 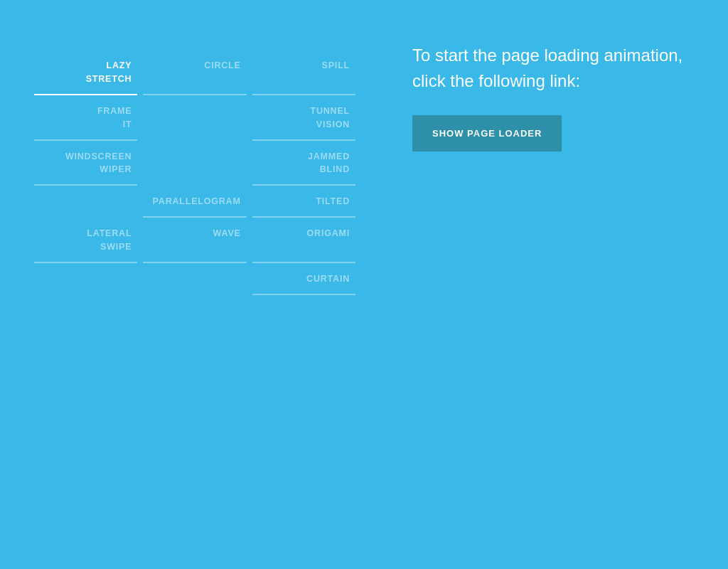 I want to click on menu-cell-5-2: CURTAIN, so click(x=301, y=279).